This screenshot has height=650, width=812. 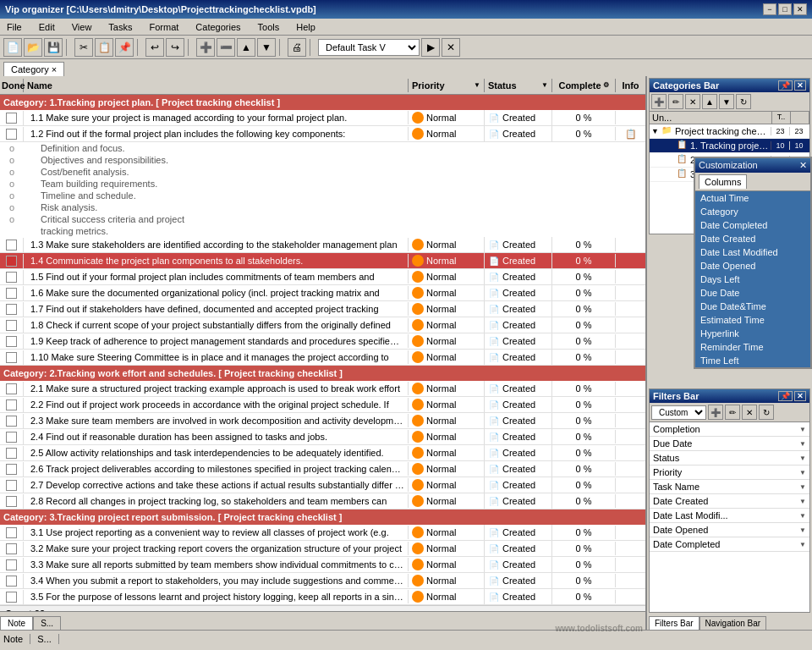 What do you see at coordinates (266, 47) in the screenshot?
I see `down-button: ▼` at bounding box center [266, 47].